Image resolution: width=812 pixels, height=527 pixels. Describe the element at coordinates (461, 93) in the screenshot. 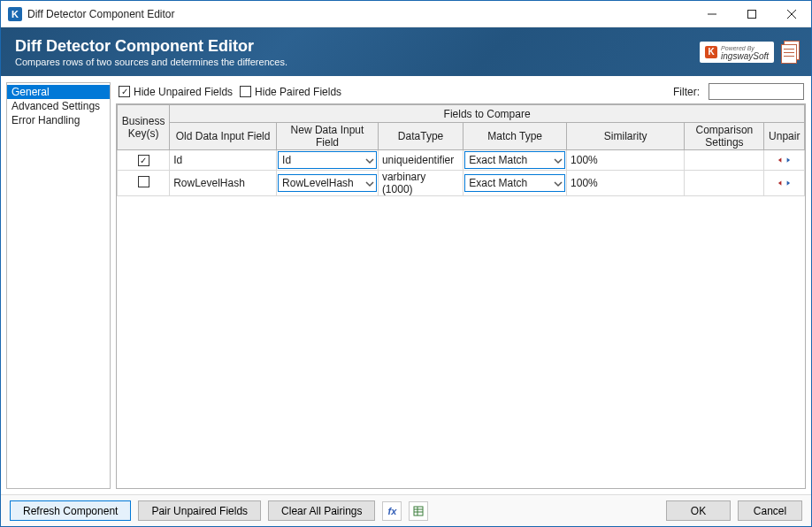

I see `toolbar: Hide Unpaired Fields Hide Paired Fields …` at that location.